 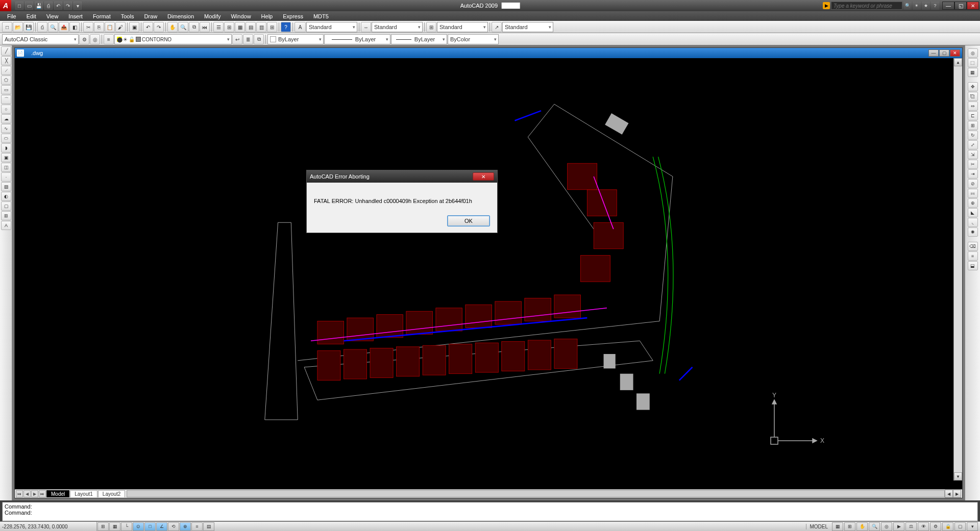 What do you see at coordinates (973, 184) in the screenshot?
I see `break-at-point-icon: ⊘` at bounding box center [973, 184].